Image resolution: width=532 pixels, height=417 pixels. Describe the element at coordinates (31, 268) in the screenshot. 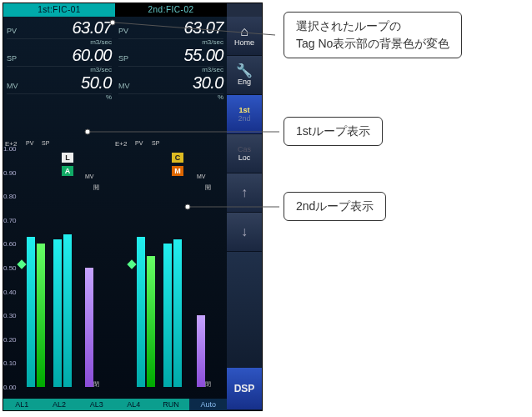

I see `loop1-pv-bar` at that location.